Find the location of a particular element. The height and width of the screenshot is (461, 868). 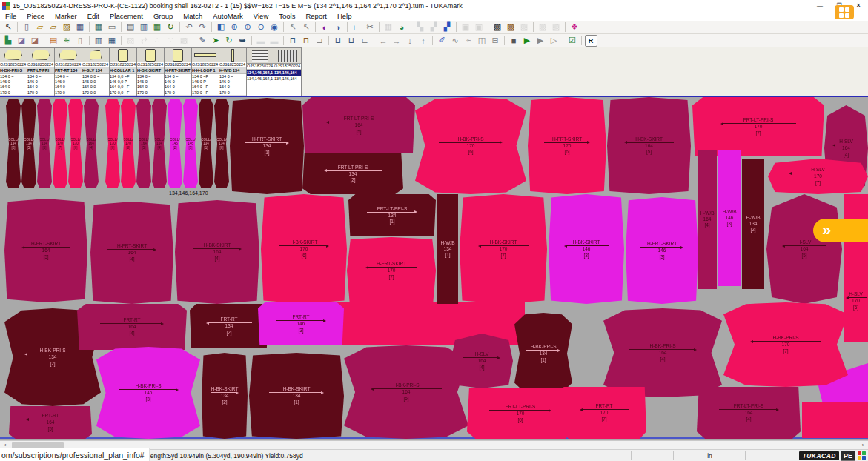

marker-piece-frt-lt-pri-s: FRT-LT-PRI-S134[2] is located at coordinates (353, 173).